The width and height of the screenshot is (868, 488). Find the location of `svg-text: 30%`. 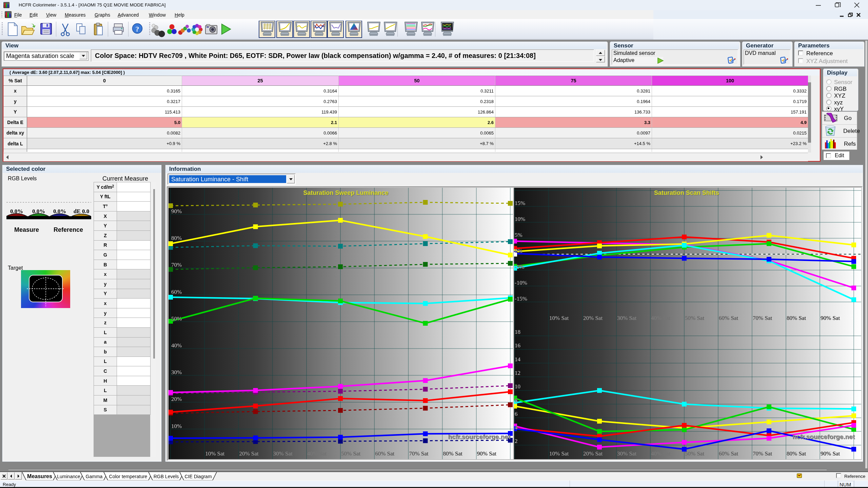

svg-text: 30% is located at coordinates (176, 372).